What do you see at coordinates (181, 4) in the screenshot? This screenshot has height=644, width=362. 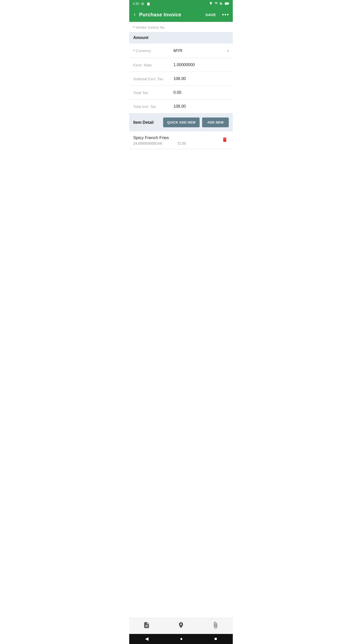 I see `status-bar: 4:30 ⚙ 📋` at bounding box center [181, 4].